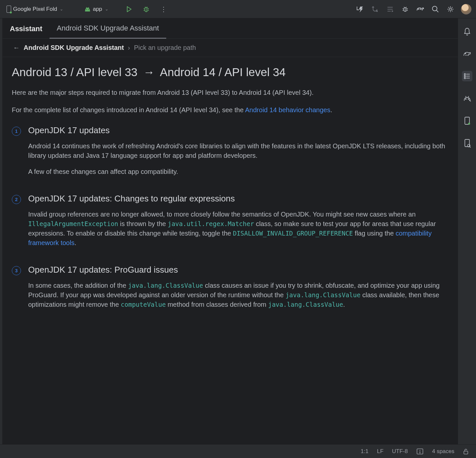  What do you see at coordinates (129, 9) in the screenshot?
I see `run-button` at bounding box center [129, 9].